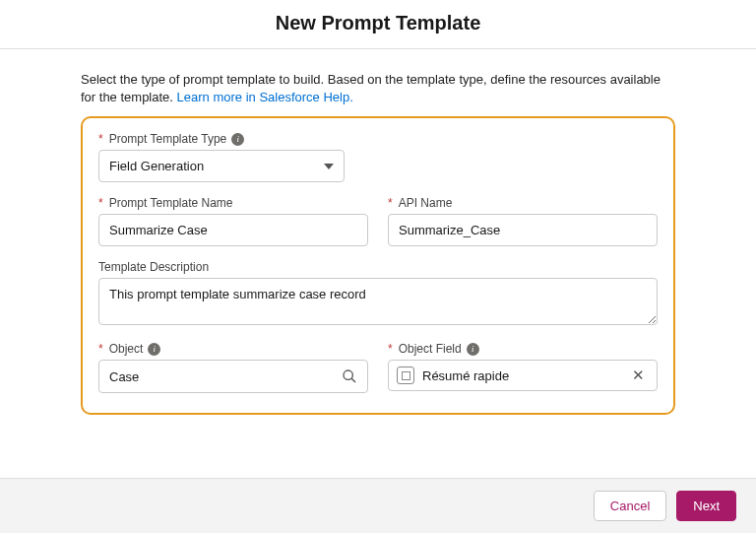  Describe the element at coordinates (707, 506) in the screenshot. I see `next-button: Next` at that location.